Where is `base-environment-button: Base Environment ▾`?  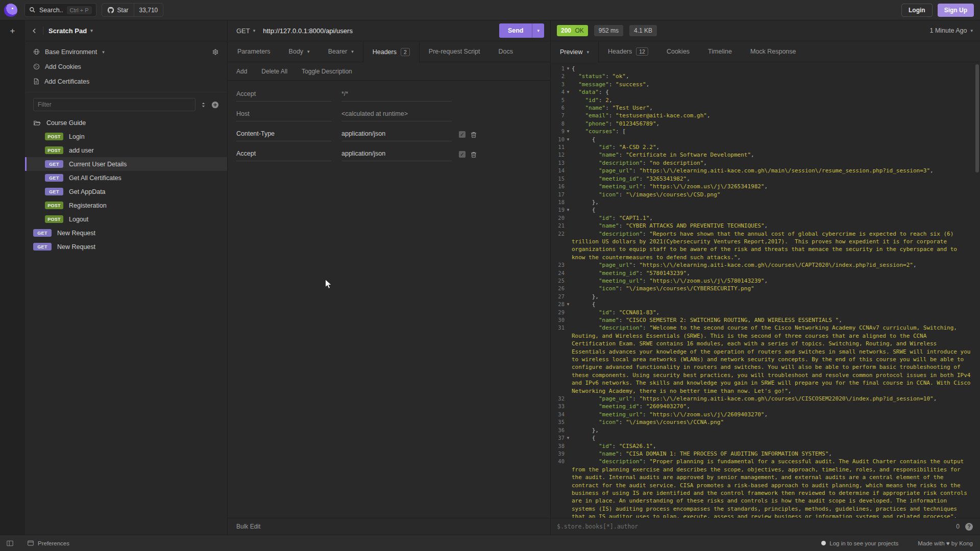 base-environment-button: Base Environment ▾ is located at coordinates (126, 52).